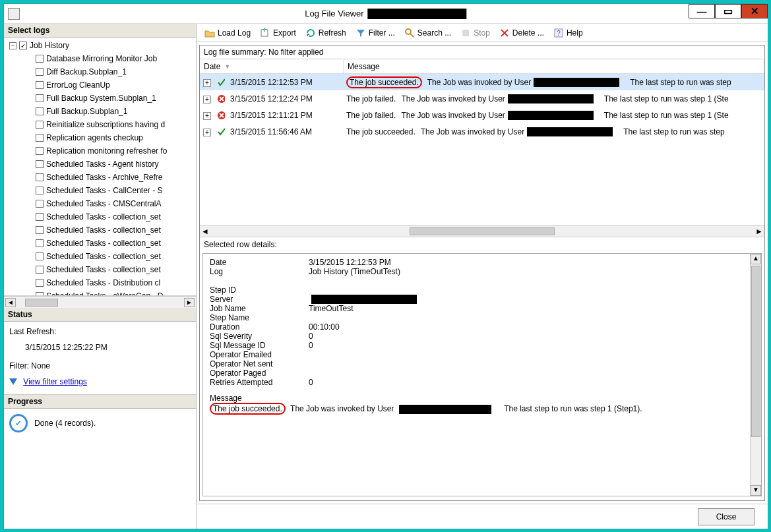  I want to click on progress-text: Done (4 records)., so click(65, 423).